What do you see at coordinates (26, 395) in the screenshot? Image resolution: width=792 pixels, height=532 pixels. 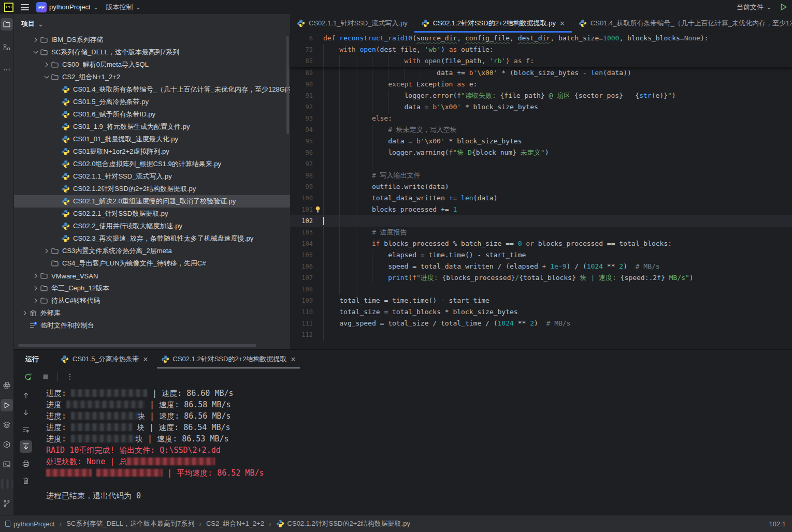 I see `arrow-up-icon` at bounding box center [26, 395].